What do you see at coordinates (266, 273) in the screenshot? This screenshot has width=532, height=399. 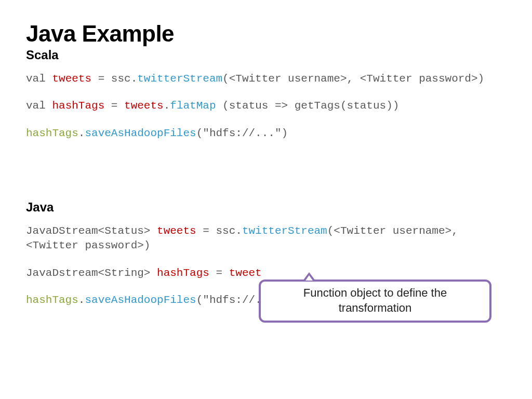 I see `java-code-line-2: JavaDstream<String> hashTags = tweet` at bounding box center [266, 273].